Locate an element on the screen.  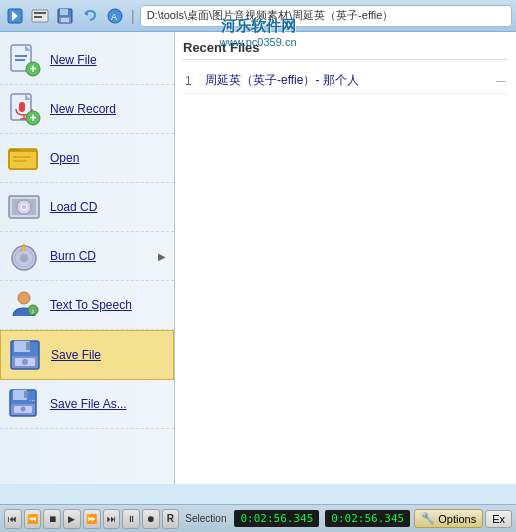
status-bar: ⏮ ⏪ ⏹ ▶ ⏩ ⏭ ⏸ ⏺ R Selection 0:02:56.345 … is located at coordinates (258, 518).